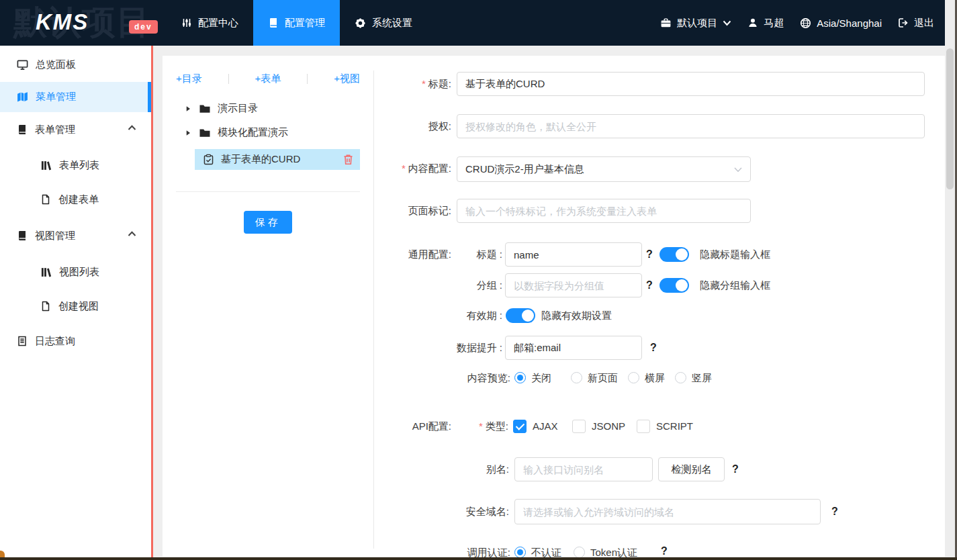  What do you see at coordinates (735, 285) in the screenshot?
I see `hide-group-toggle-label: 隐藏分组输入框` at bounding box center [735, 285].